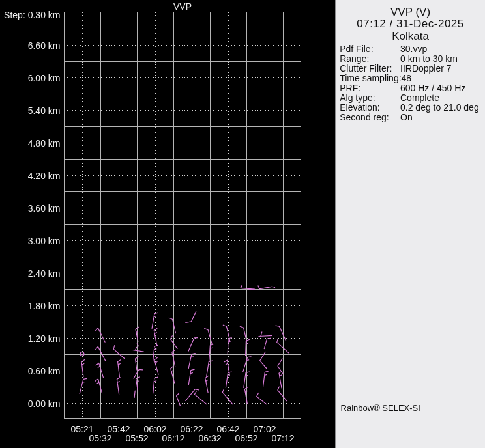  What do you see at coordinates (429, 59) in the screenshot?
I see `svg-text: 0 km to 30 km` at bounding box center [429, 59].